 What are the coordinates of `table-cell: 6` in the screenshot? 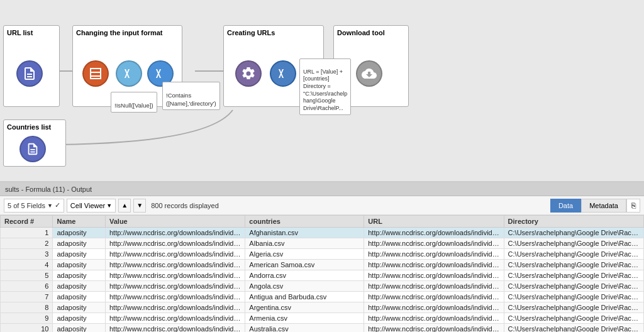 It's located at (26, 287).